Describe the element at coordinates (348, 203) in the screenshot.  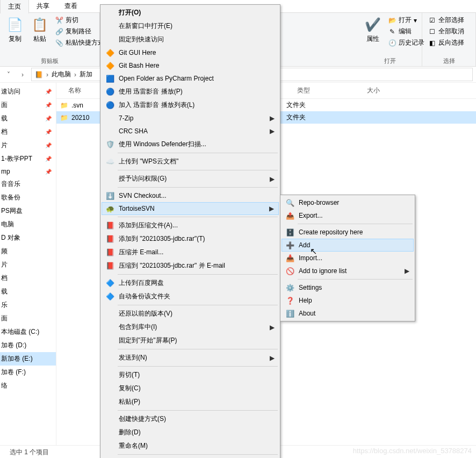
I see `menu-item: 🔍Repo-browser` at that location.